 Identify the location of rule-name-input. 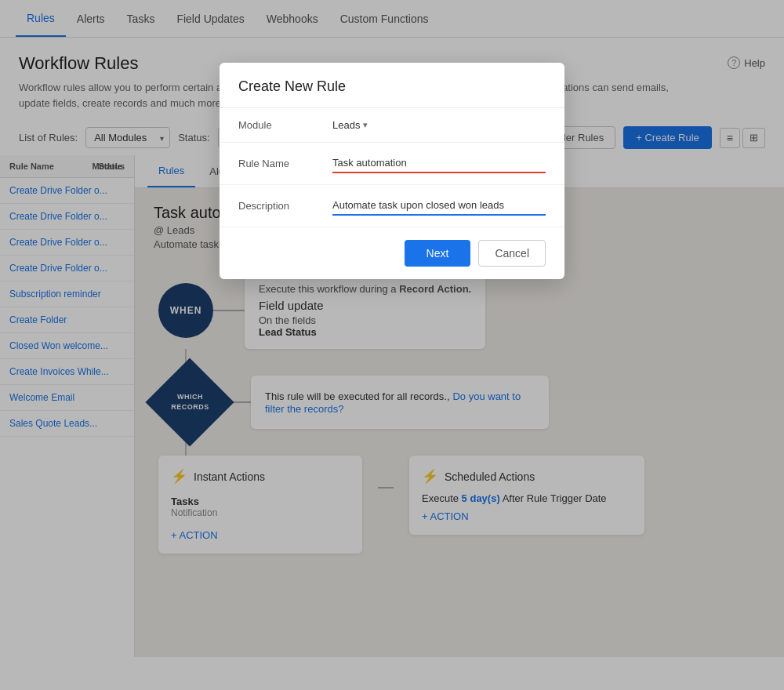
(439, 163).